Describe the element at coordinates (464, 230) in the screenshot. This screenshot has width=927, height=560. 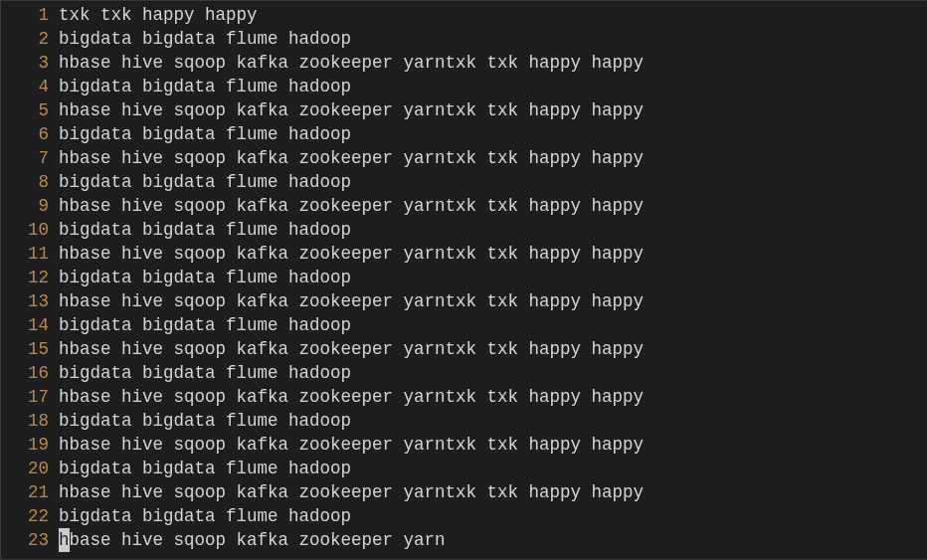
I see `editor-line: 10bigdata bigdata flume hadoop` at that location.